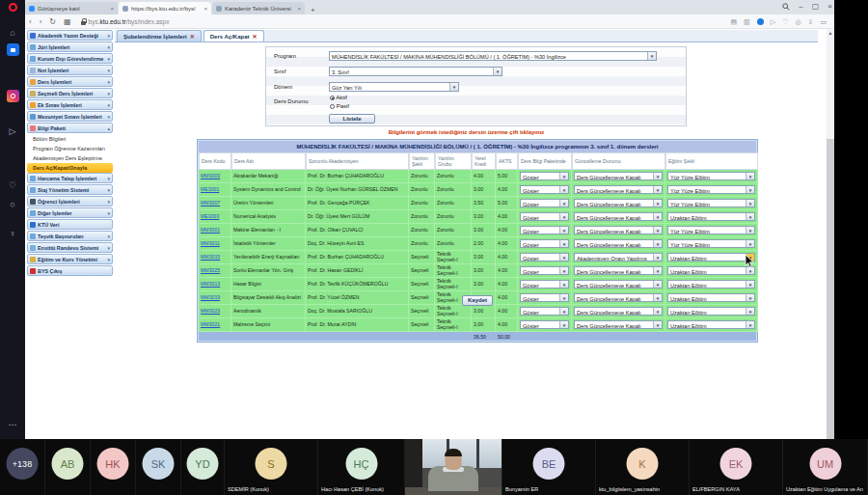  Describe the element at coordinates (13, 185) in the screenshot. I see `favorites-heart-icon: ♡` at that location.